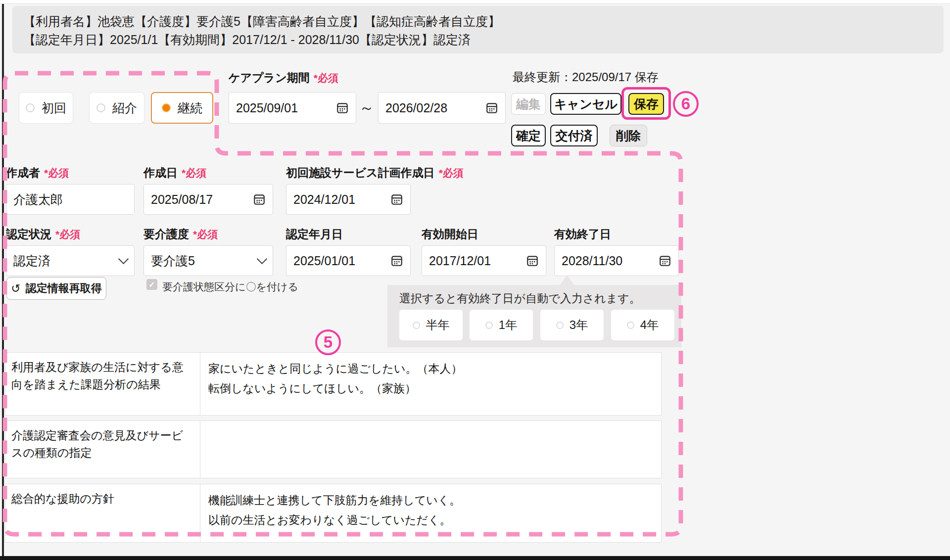  Describe the element at coordinates (478, 30) in the screenshot. I see `patient-info-banner: 【利用者名】池袋恵【介護度】要介護5【障害高齢者自立度】【認知症高齢者自立度】 …` at that location.